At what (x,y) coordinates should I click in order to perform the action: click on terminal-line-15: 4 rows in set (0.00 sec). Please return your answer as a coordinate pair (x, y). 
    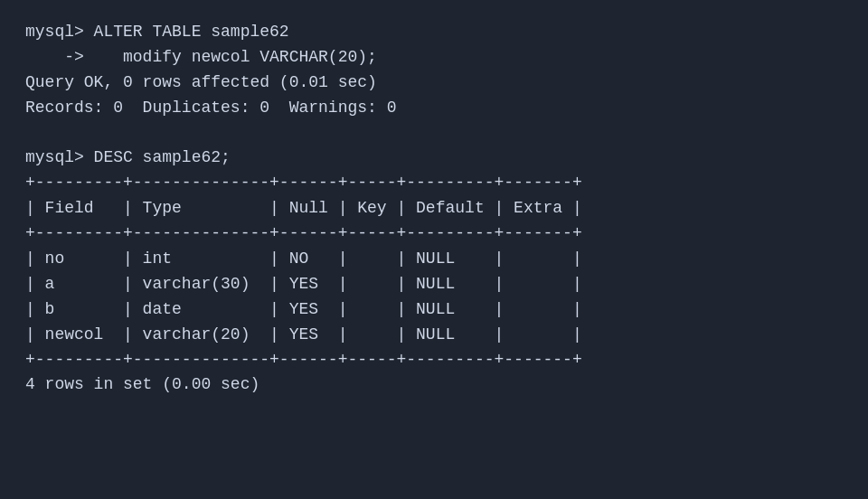
    Looking at the image, I should click on (434, 385).